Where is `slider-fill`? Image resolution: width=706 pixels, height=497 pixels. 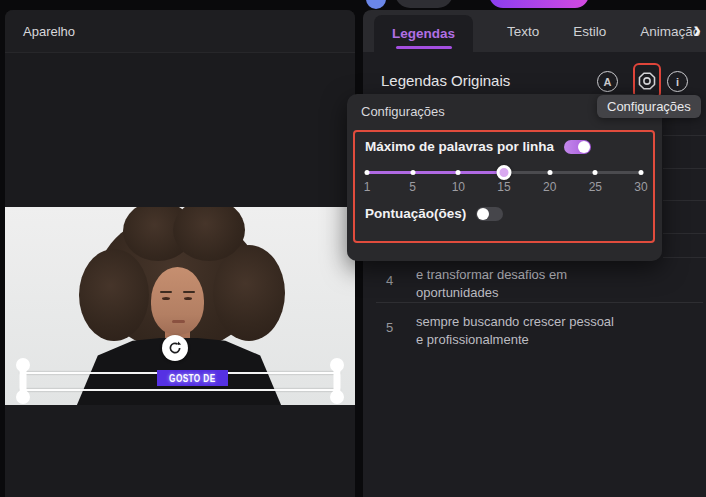 slider-fill is located at coordinates (436, 172).